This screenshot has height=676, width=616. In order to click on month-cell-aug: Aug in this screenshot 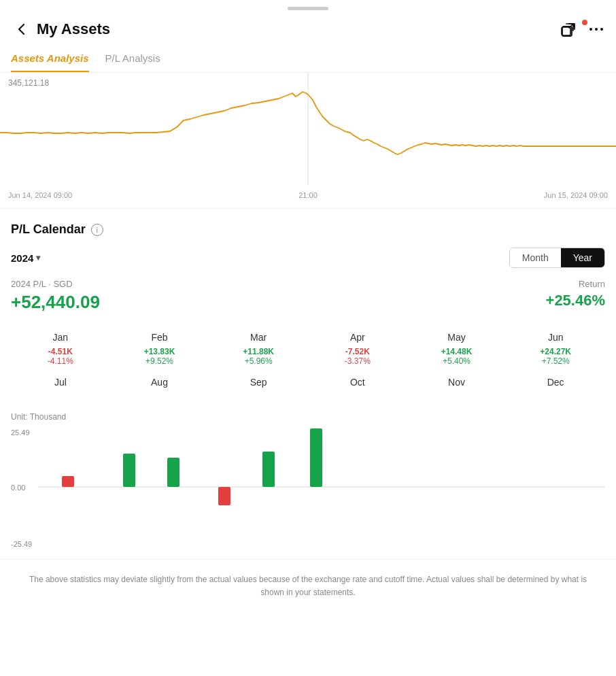, I will do `click(160, 384)`.